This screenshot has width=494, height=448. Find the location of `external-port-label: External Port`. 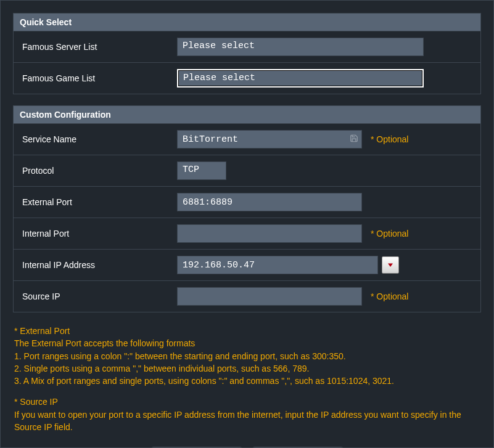

external-port-label: External Port is located at coordinates (99, 202).